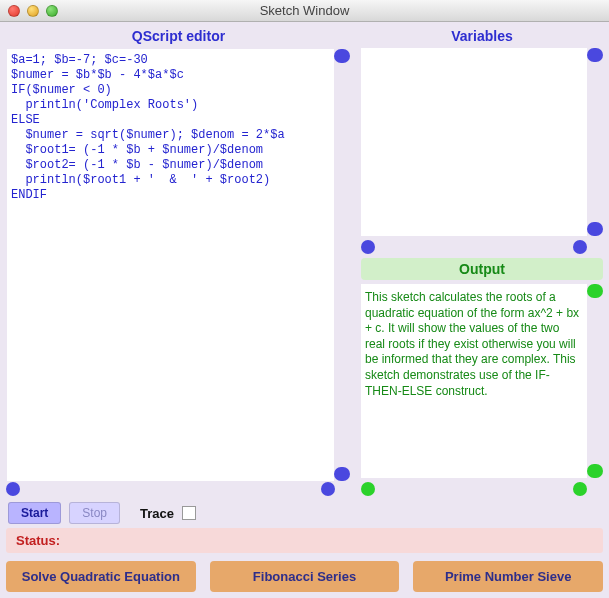  Describe the element at coordinates (189, 513) in the screenshot. I see `trace-checkbox` at that location.